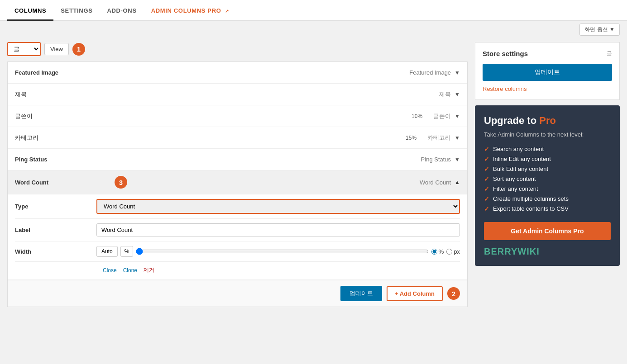 The image size is (627, 364). I want to click on table-row: 제목 제목 ▼, so click(237, 95).